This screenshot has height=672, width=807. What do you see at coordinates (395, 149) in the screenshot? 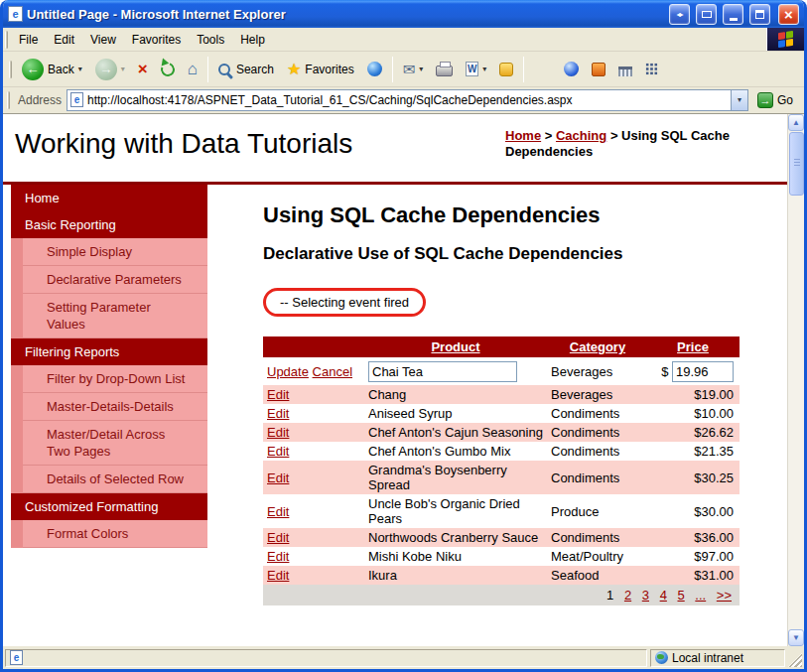
I see `site-header: Working with Data Tutorials Home > Cachi…` at bounding box center [395, 149].